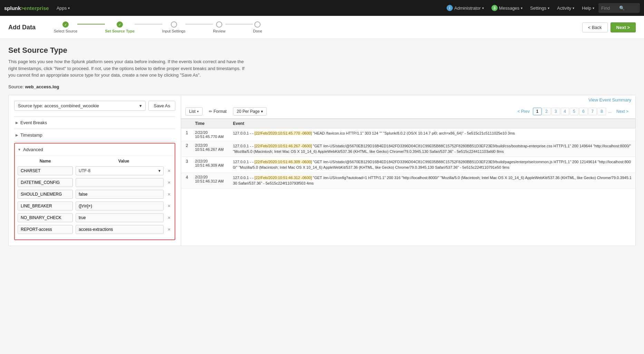  I want to click on nav-administrator: i Administrator ▾, so click(465, 8).